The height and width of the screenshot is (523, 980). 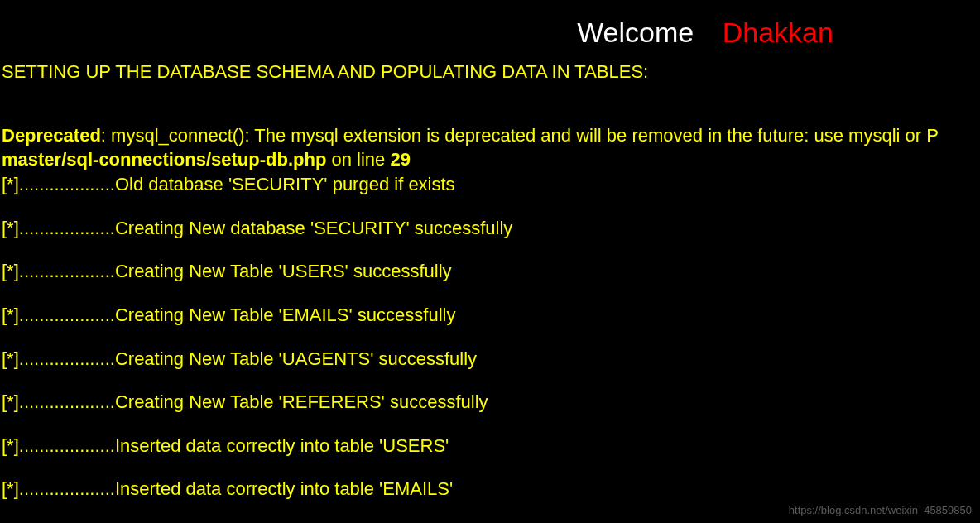 What do you see at coordinates (491, 185) in the screenshot?
I see `log-entry: [*]...................Old database 'SECU…` at bounding box center [491, 185].